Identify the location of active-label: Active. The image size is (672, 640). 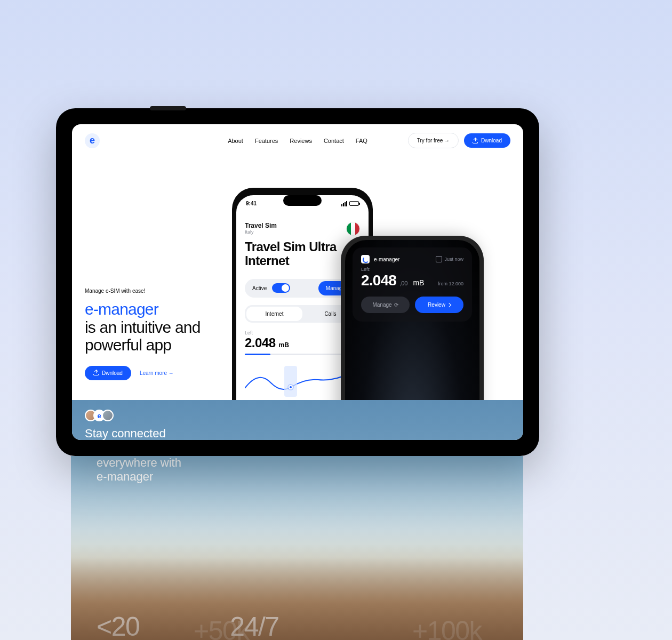
(259, 288).